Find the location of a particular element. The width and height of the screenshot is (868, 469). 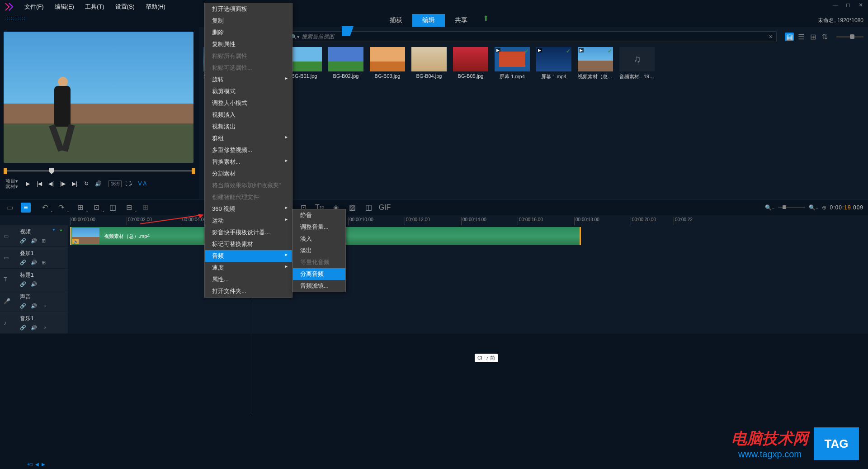

track-header: T 标题1 🔗🔊 is located at coordinates (34, 280).